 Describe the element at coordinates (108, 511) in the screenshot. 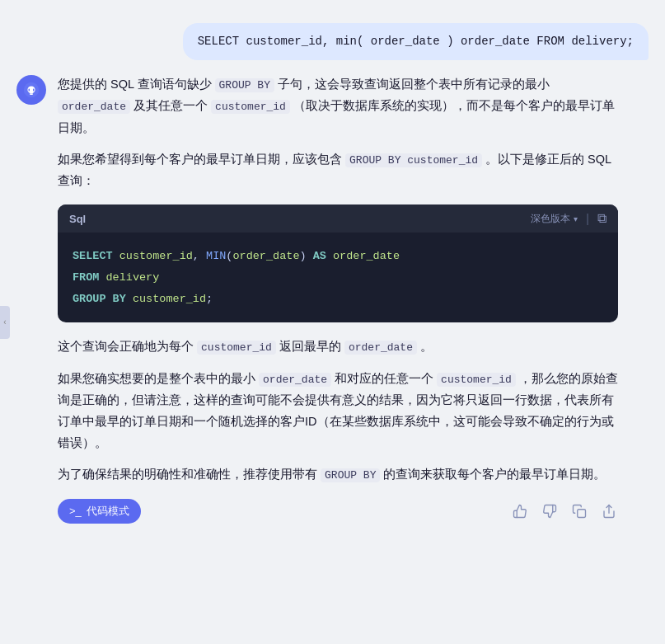

I see `code-mode-label: 代码模式` at that location.